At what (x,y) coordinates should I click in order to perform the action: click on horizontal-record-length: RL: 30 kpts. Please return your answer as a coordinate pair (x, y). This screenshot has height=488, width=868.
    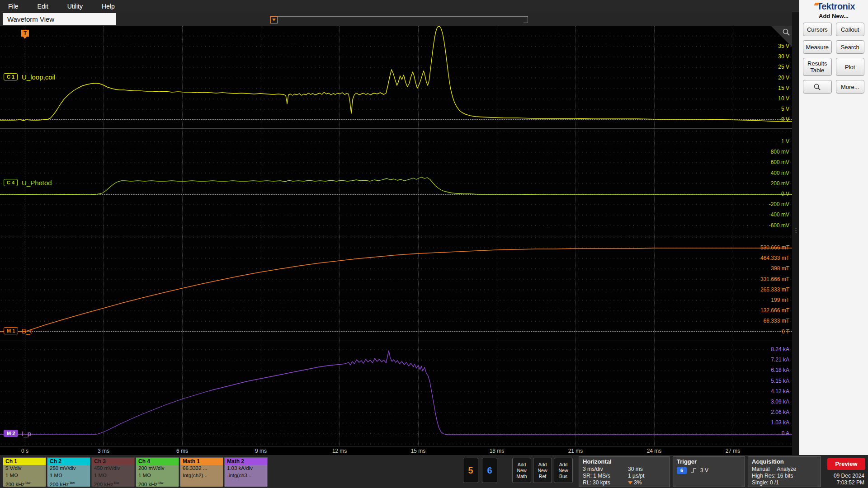
    Looking at the image, I should click on (605, 483).